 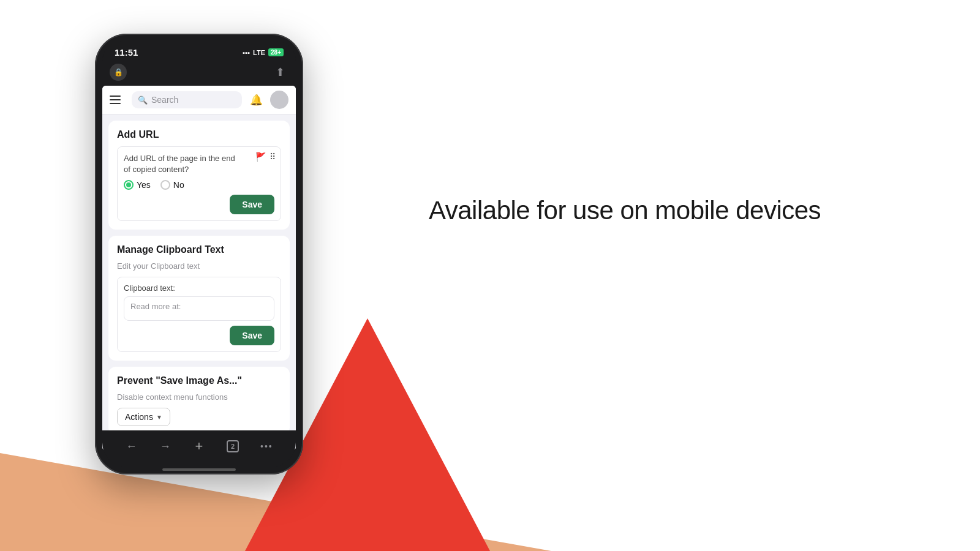 What do you see at coordinates (199, 268) in the screenshot?
I see `phone-screen: 🔍 Search 🔔 Add URL Add URL of the page i…` at bounding box center [199, 268].